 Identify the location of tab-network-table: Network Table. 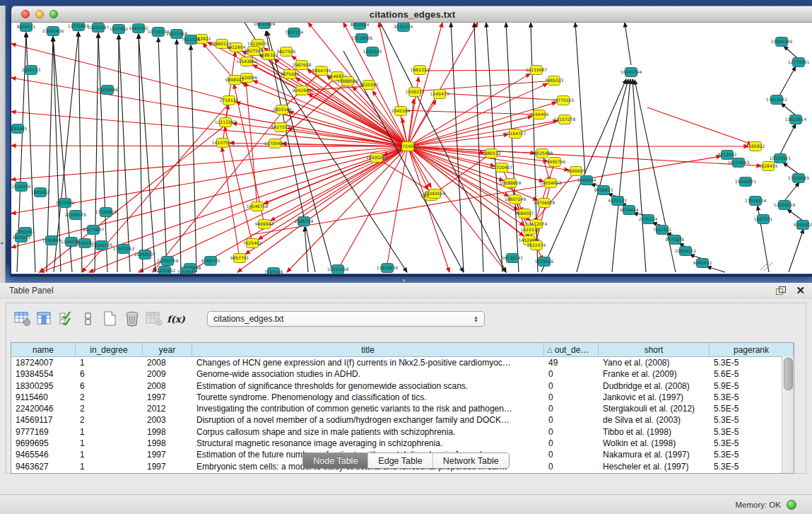
(471, 461).